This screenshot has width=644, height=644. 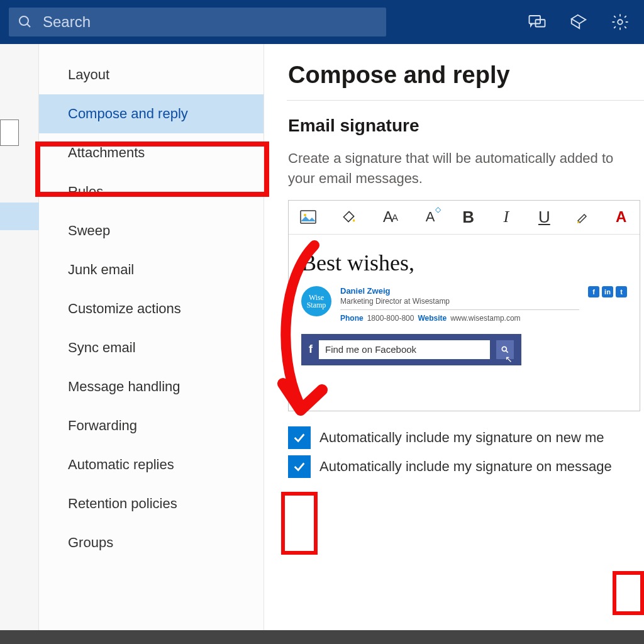 I want to click on nav-item-compose-reply: Compose and reply, so click(x=151, y=114).